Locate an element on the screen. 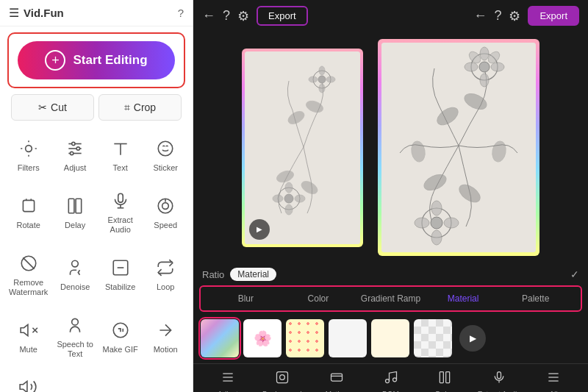 This screenshot has width=588, height=392. back-arrow-right-icon: ← is located at coordinates (480, 16).